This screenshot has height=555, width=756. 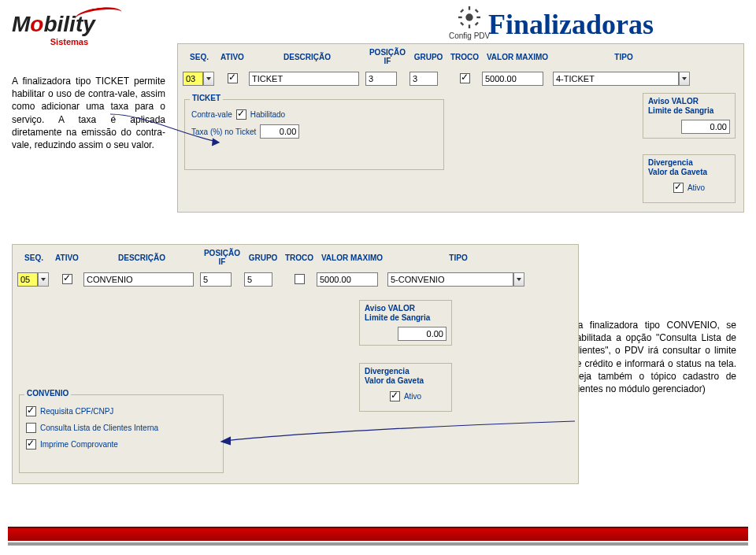 I want to click on habilitado-label: Habilitado, so click(x=268, y=115).